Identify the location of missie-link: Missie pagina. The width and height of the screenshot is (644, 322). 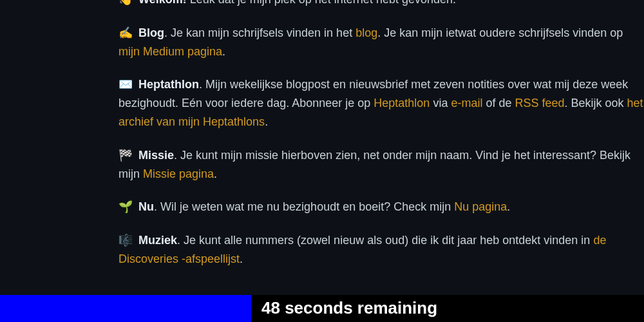
(178, 174).